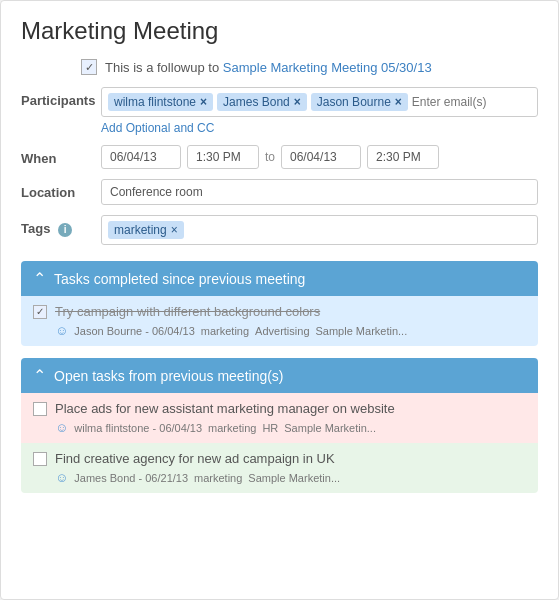 The height and width of the screenshot is (600, 559). Describe the element at coordinates (160, 102) in the screenshot. I see `participant-chip-wilma: wilma flintstone ×` at that location.